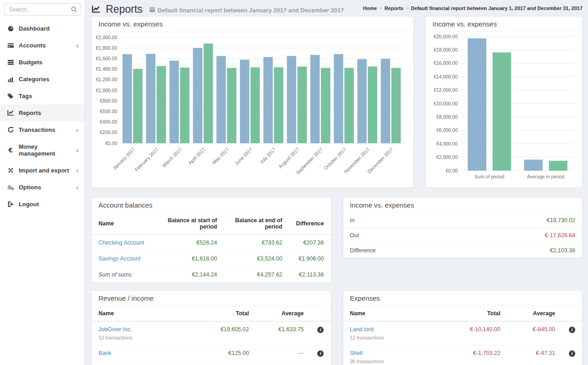 The height and width of the screenshot is (365, 588). Describe the element at coordinates (211, 275) in the screenshot. I see `table-row: Sum of sums€2,144.24€4,257.62€2,113.38` at that location.